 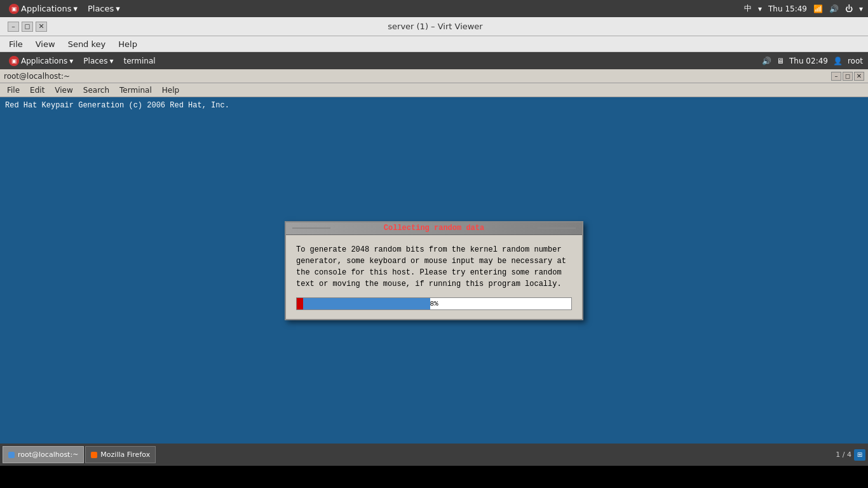 I want to click on virt-viewer-menu: File View Send key Help, so click(x=434, y=44).